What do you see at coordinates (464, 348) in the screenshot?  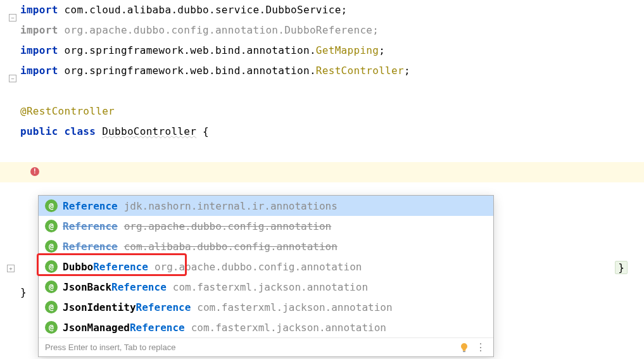 I see `lightbulb-icon` at bounding box center [464, 348].